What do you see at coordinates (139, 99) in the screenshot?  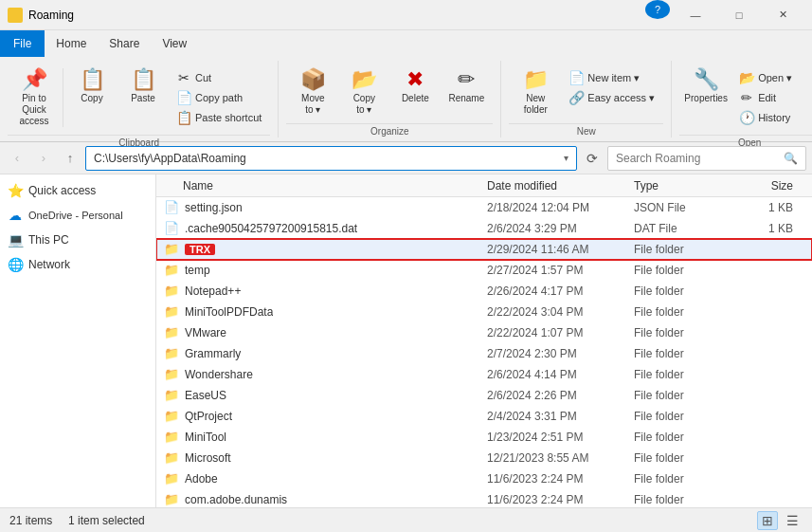 I see `ribbon-clipboard: 📌 Pin to Quickaccess 📋 Copy 📋 Paste ✂ Cu…` at bounding box center [139, 99].